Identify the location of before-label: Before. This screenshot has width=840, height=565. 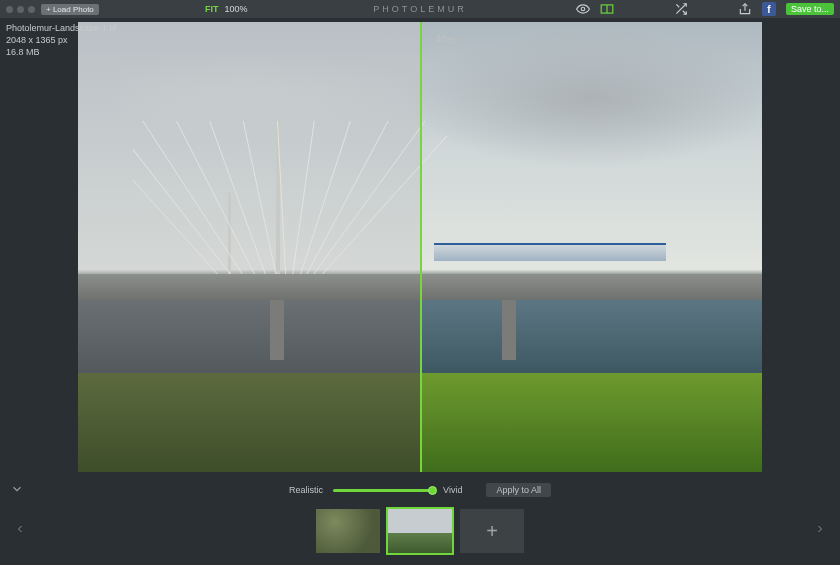
(398, 40).